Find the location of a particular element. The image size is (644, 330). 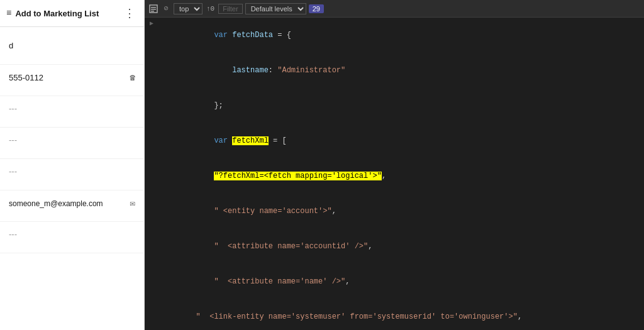

phone-value: 555-0112 is located at coordinates (26, 78).